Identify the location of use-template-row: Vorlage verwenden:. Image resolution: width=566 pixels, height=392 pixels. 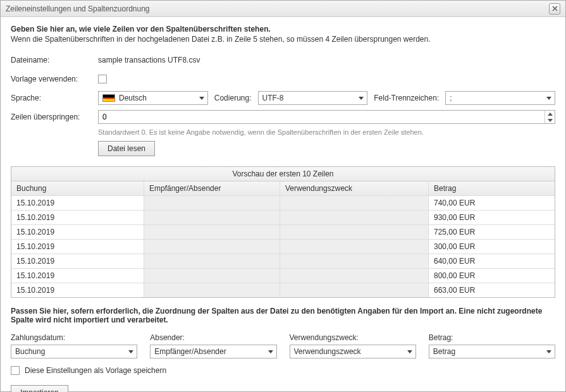
(283, 79).